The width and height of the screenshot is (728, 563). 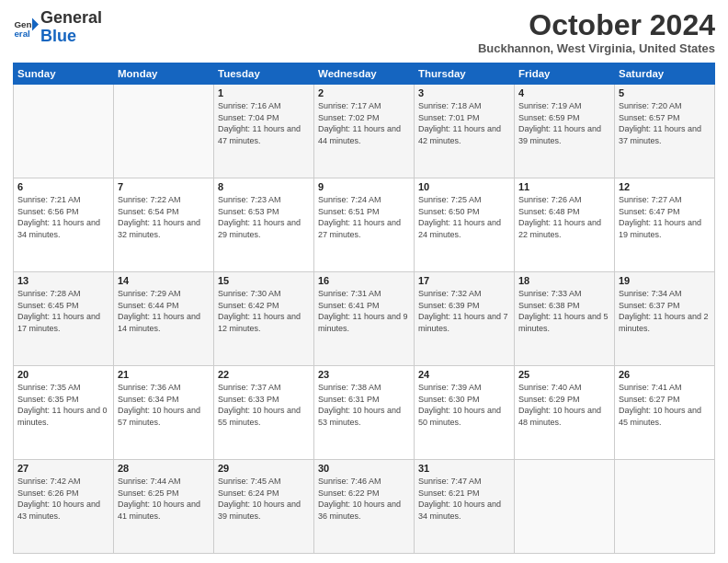 I want to click on day-cell: 1Sunrise: 7:16 AM Sunset: 7:04 PM Daylig…, so click(x=265, y=132).